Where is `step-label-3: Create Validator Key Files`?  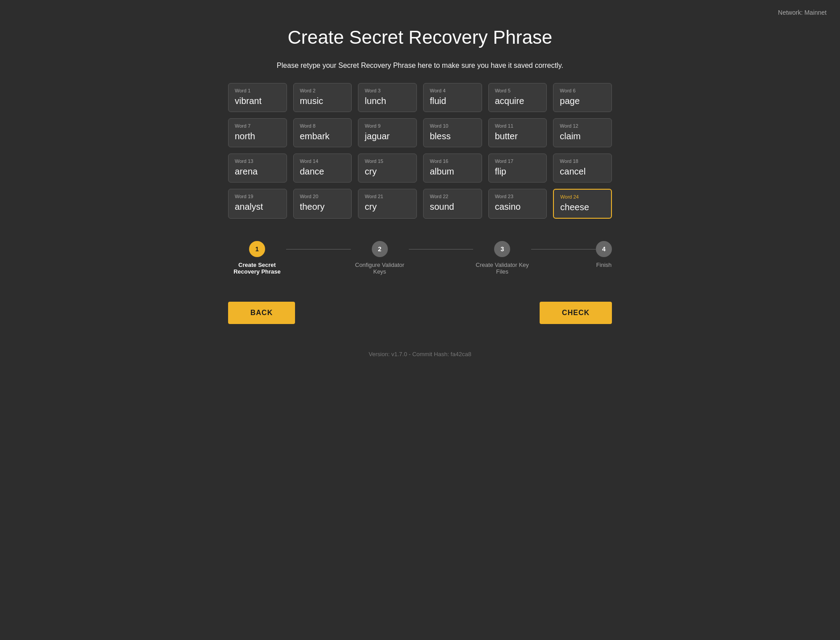 step-label-3: Create Validator Key Files is located at coordinates (502, 268).